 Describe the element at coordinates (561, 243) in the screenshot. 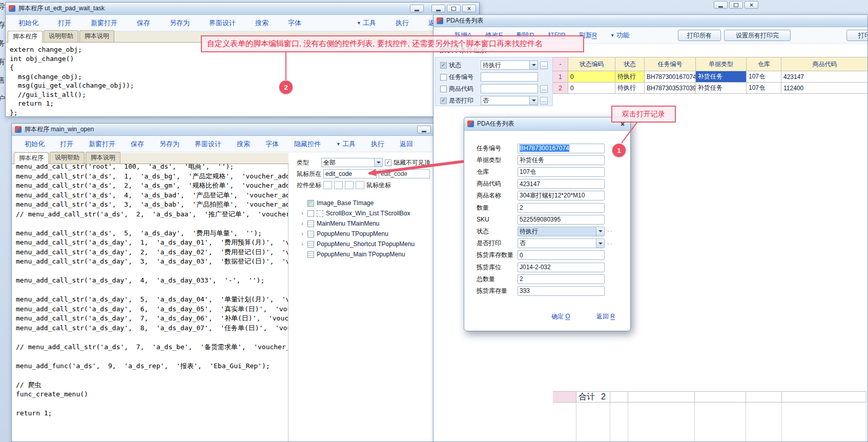

I see `dialog-select: 否` at that location.